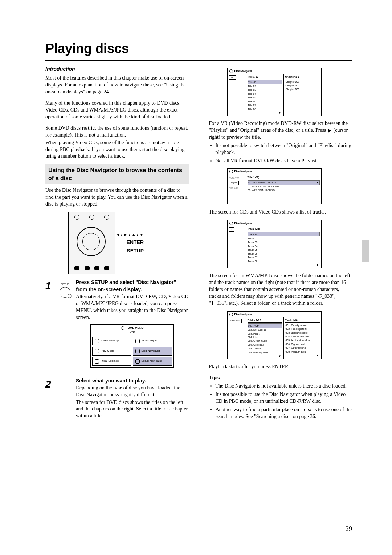 The width and height of the screenshot is (392, 555). I want to click on side-tab, so click(366, 251).